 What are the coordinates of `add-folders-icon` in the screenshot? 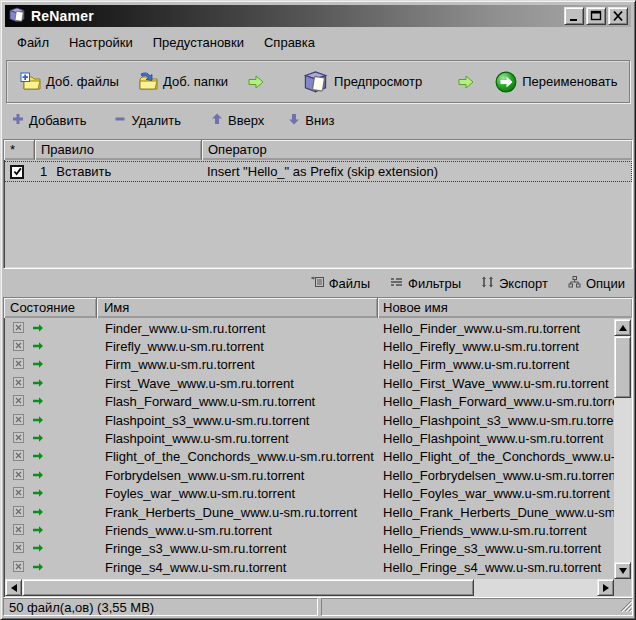 It's located at (148, 82).